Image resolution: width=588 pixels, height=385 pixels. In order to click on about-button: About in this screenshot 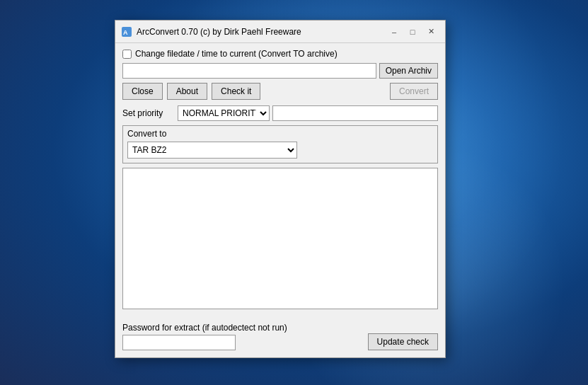, I will do `click(187, 91)`.